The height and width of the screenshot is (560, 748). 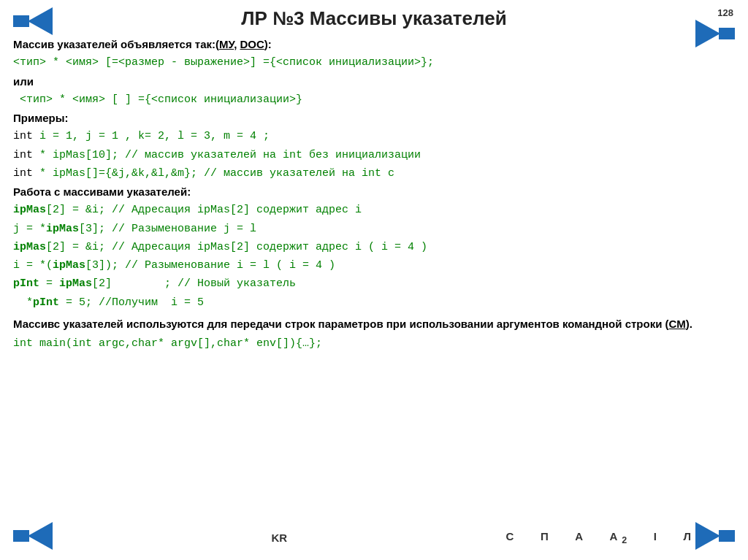 I want to click on nav-arrow-left, so click(x=33, y=22).